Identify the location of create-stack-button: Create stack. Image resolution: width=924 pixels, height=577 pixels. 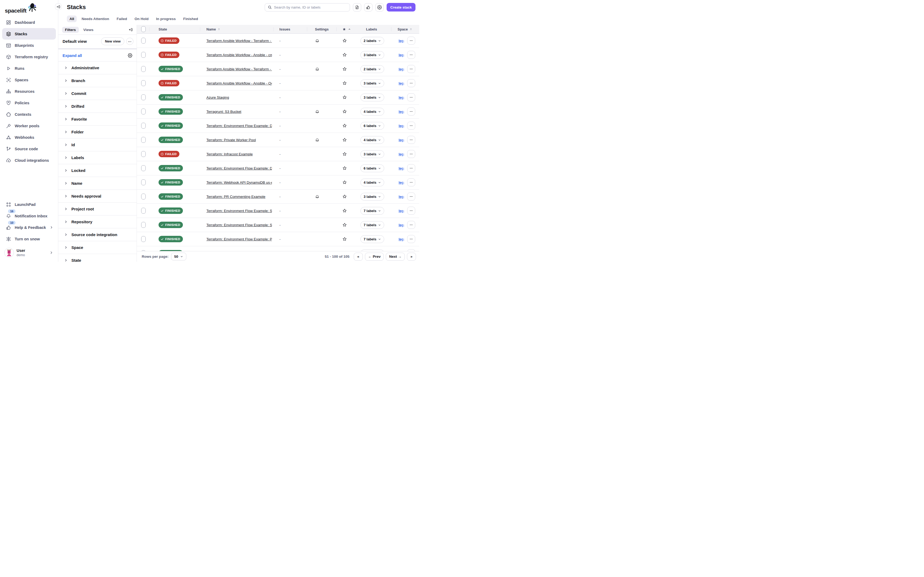
(401, 7).